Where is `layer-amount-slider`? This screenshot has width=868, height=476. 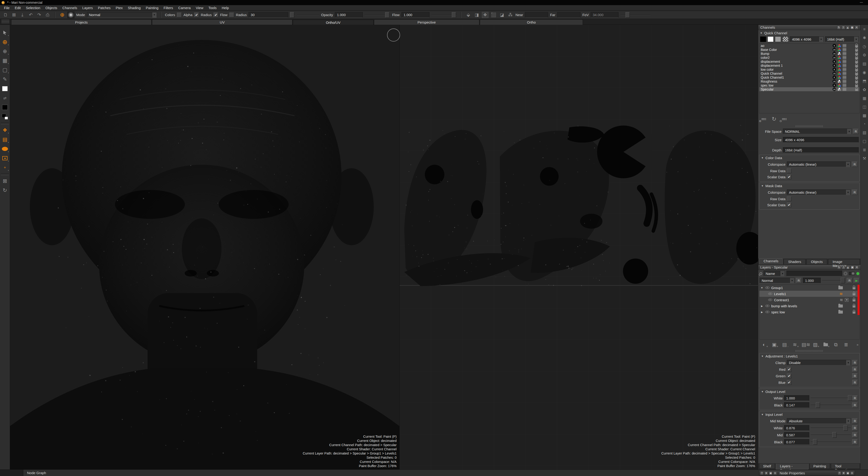
layer-amount-slider is located at coordinates (834, 280).